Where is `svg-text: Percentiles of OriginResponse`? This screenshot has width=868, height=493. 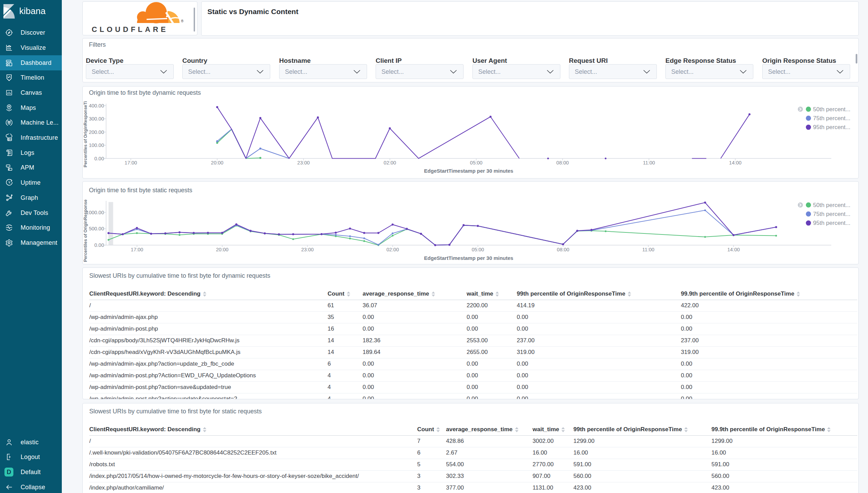 svg-text: Percentiles of OriginResponse is located at coordinates (85, 231).